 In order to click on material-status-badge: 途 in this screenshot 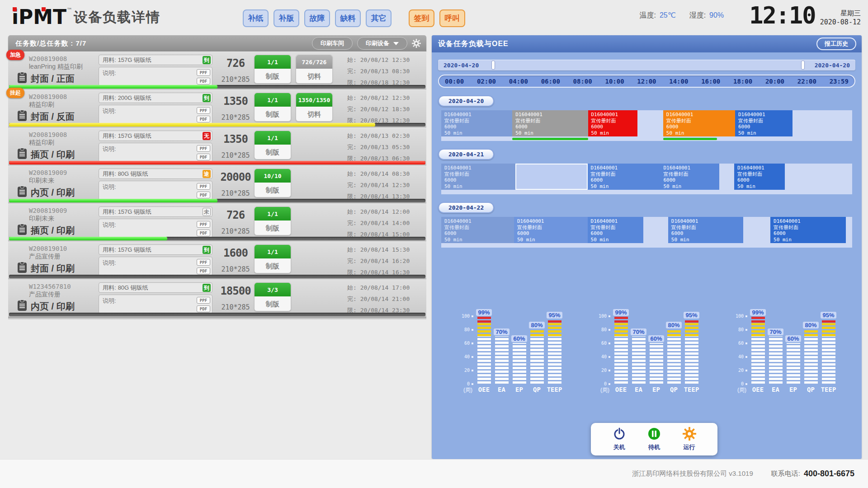, I will do `click(207, 174)`.